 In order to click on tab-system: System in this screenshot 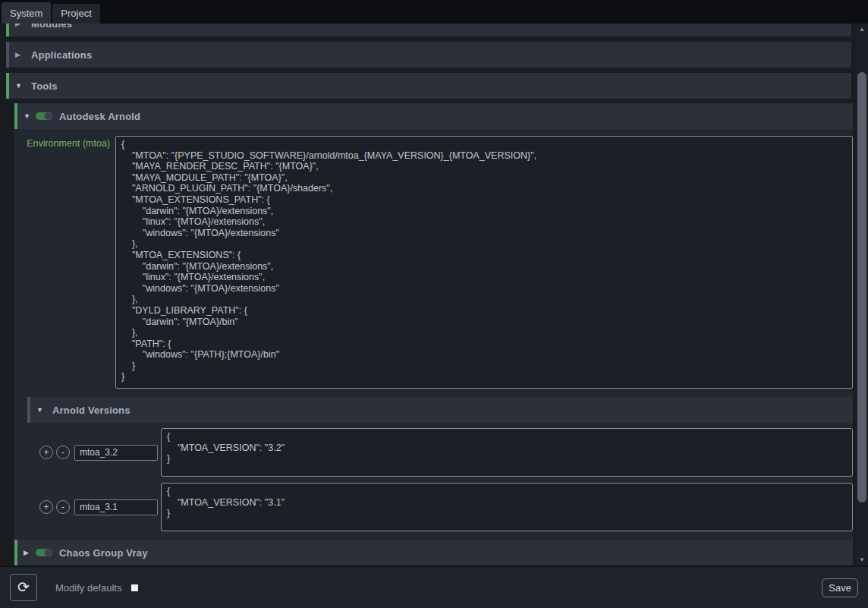, I will do `click(26, 13)`.